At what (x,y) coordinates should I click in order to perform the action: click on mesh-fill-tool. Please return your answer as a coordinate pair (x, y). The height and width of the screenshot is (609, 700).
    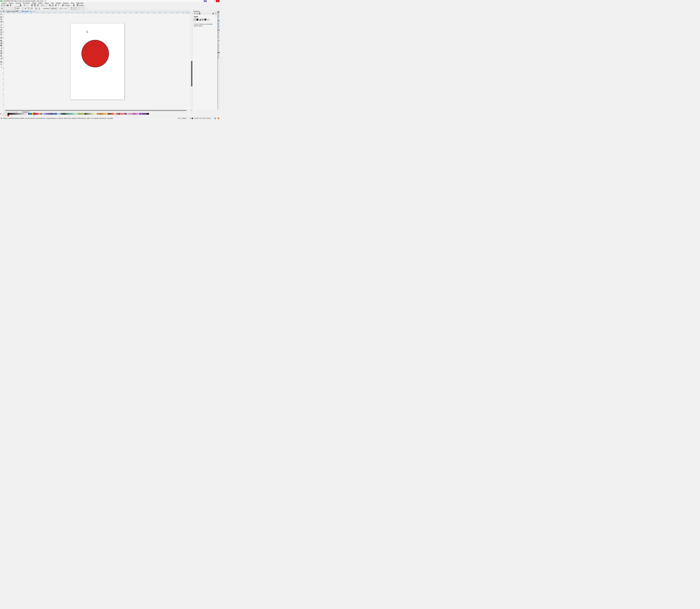
    Looking at the image, I should click on (1, 53).